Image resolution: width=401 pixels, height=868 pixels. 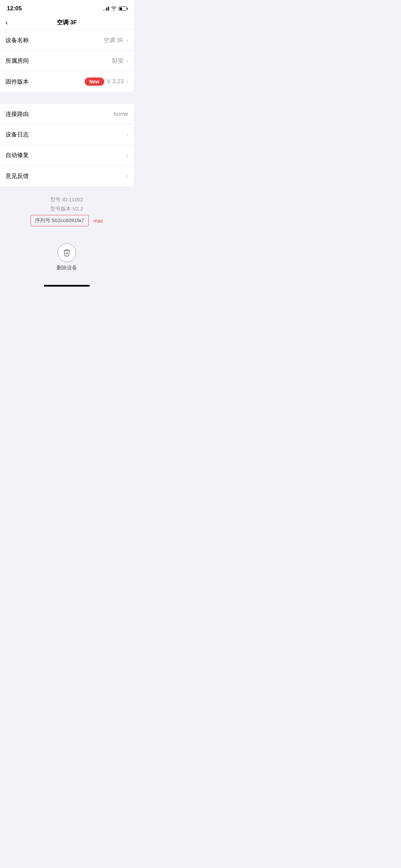 I want to click on room-right: 卧室 ›, so click(x=120, y=61).